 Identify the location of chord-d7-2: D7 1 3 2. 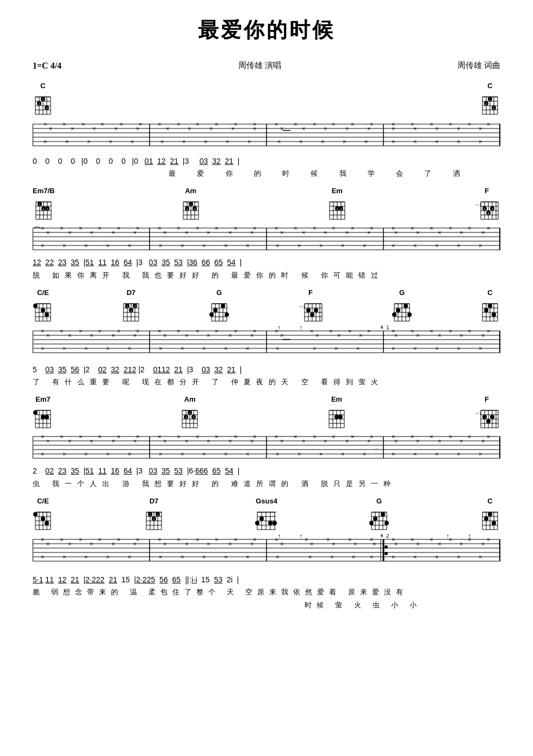
(154, 514).